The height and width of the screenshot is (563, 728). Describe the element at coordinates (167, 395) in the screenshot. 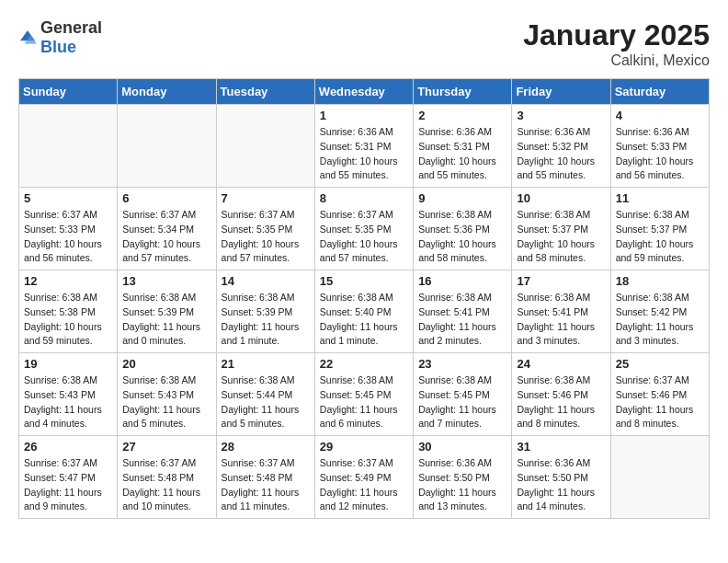

I see `day-cell: 20Sunrise: 6:38 AM Sunset: 5:43 PM Dayli…` at that location.